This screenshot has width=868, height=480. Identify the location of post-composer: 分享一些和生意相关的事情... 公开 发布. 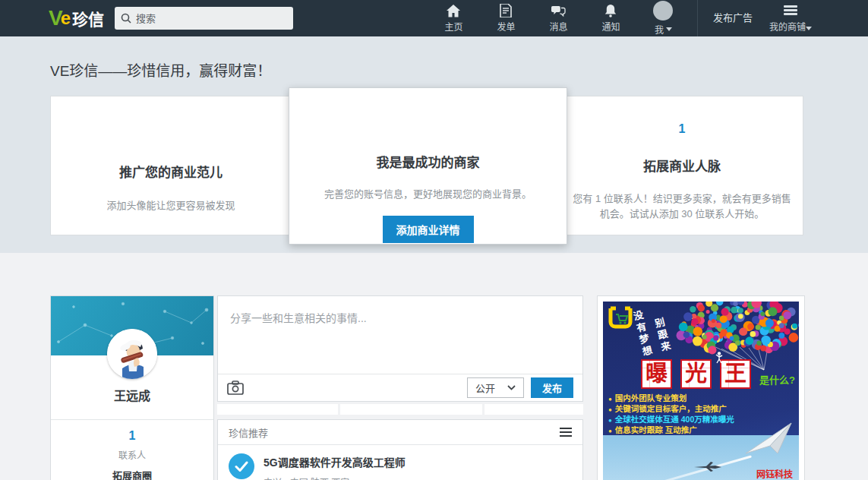
(400, 349).